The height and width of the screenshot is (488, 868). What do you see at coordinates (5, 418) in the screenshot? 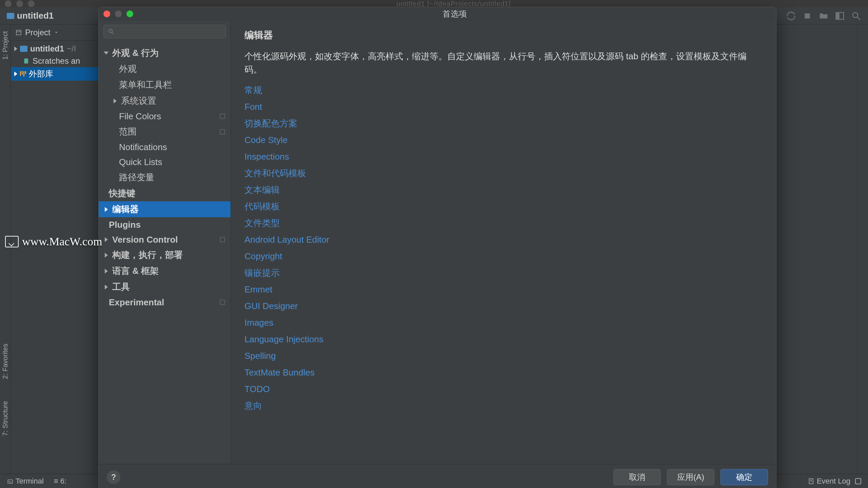
I see `tab-structure: 7: Structure` at bounding box center [5, 418].